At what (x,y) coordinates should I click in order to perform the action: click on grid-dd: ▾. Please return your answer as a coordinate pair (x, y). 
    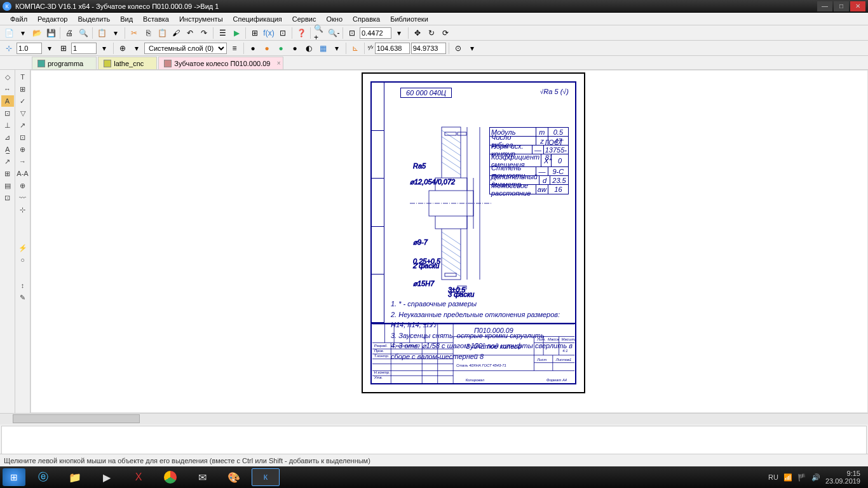
    Looking at the image, I should click on (104, 48).